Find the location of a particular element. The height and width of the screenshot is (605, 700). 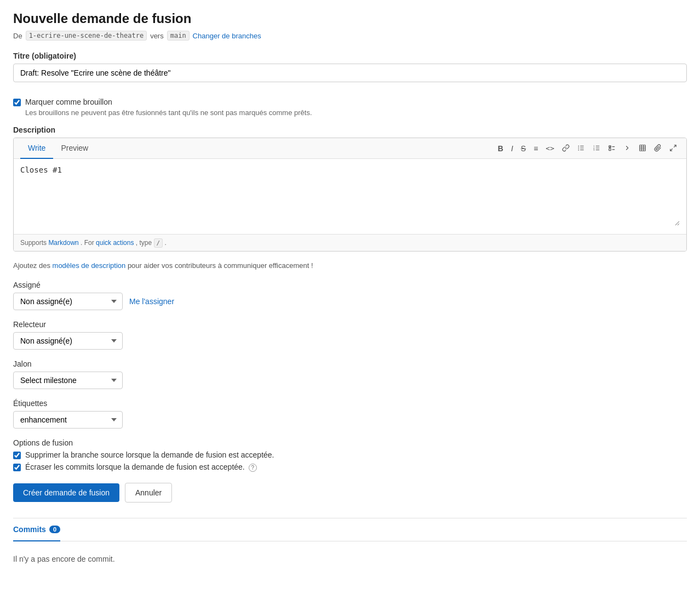

slash-command: / is located at coordinates (159, 243).